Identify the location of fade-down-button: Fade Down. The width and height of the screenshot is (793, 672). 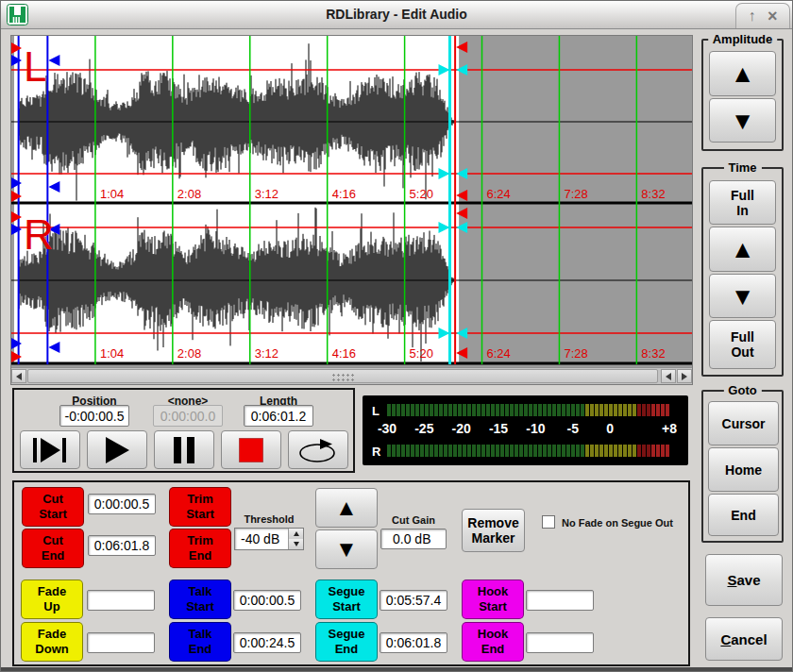
(52, 642).